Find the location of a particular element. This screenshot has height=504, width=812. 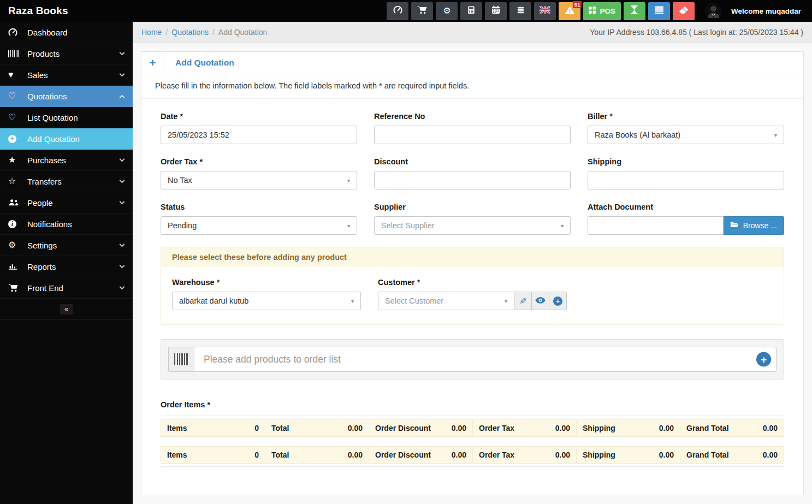

shipping-label: Shipping is located at coordinates (686, 162).